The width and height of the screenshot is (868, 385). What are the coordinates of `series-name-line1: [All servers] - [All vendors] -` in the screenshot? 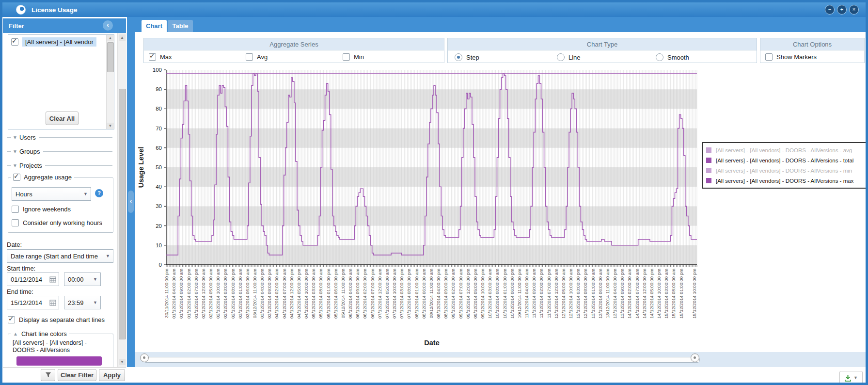 It's located at (49, 343).